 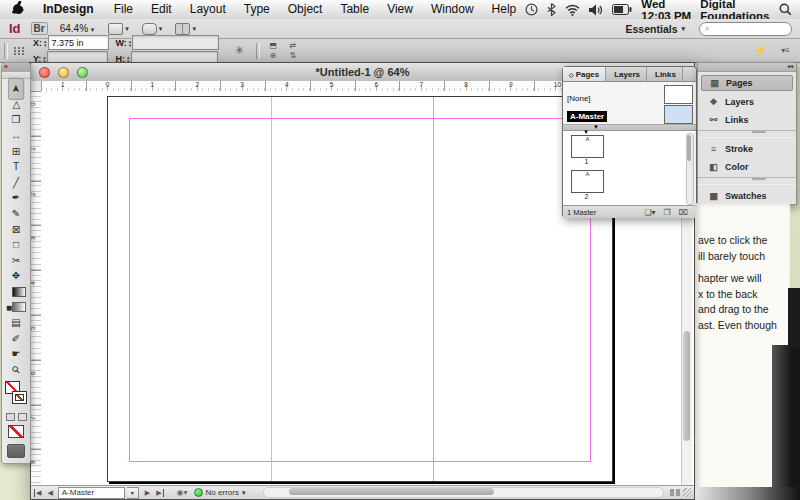 What do you see at coordinates (278, 46) in the screenshot?
I see `layout-adjust-icon: ⬒` at bounding box center [278, 46].